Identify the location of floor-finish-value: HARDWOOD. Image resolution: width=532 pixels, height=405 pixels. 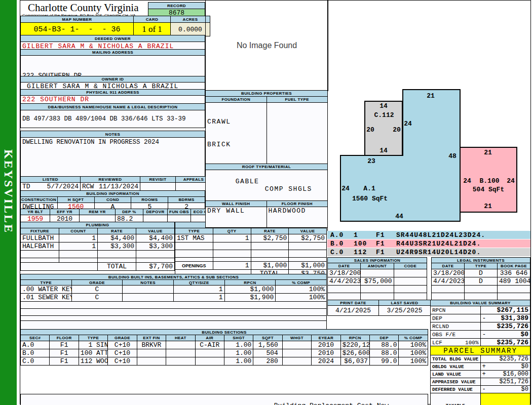
(297, 218).